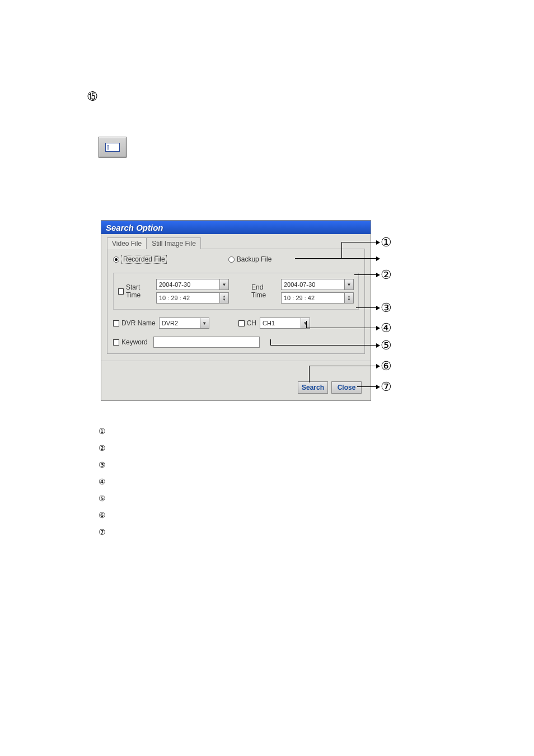 The width and height of the screenshot is (534, 756). Describe the element at coordinates (140, 259) in the screenshot. I see `radio-recorded-file: Recorded File` at that location.